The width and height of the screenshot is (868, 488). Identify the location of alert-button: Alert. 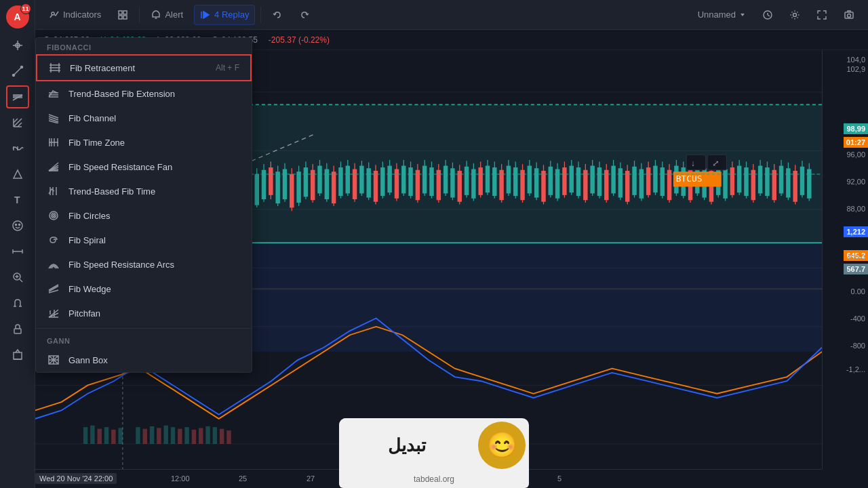
(167, 15).